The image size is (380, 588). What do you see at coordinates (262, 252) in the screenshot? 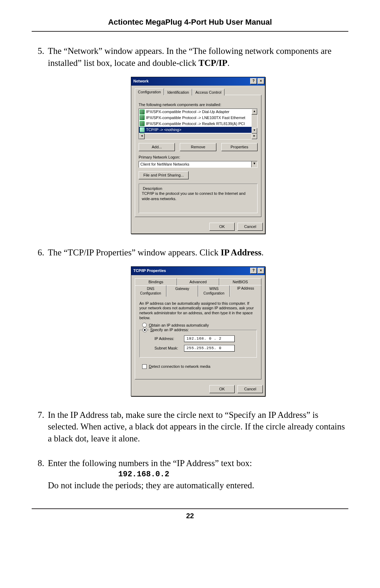
I see `step-6-text-c: .` at bounding box center [262, 252].